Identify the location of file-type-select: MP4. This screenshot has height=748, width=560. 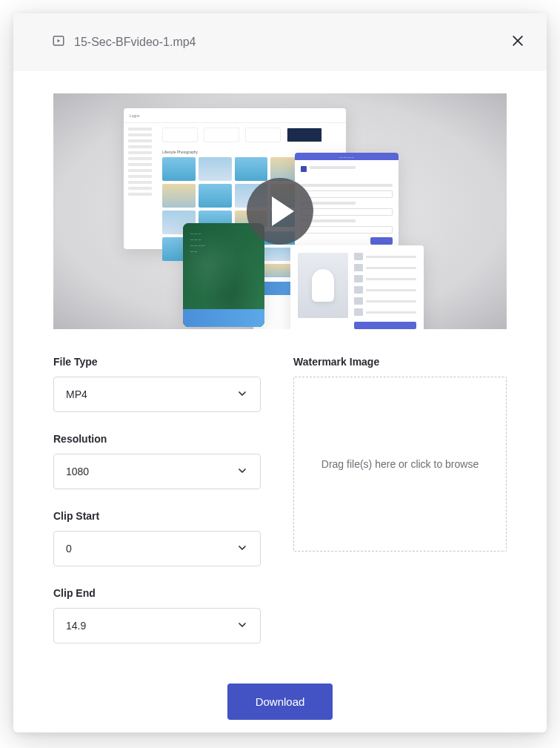
(157, 394).